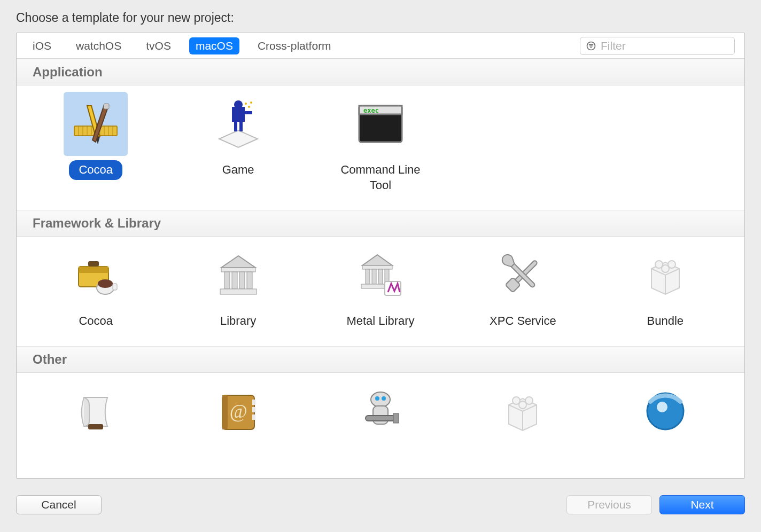 The image size is (761, 532). Describe the element at coordinates (609, 505) in the screenshot. I see `previous-button: Previous` at that location.